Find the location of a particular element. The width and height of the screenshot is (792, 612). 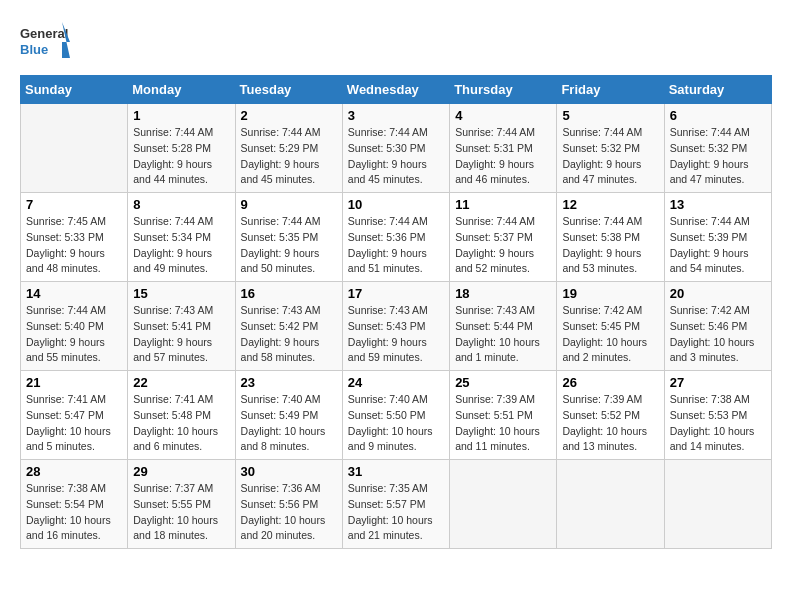

day-number: 29 is located at coordinates (181, 472).